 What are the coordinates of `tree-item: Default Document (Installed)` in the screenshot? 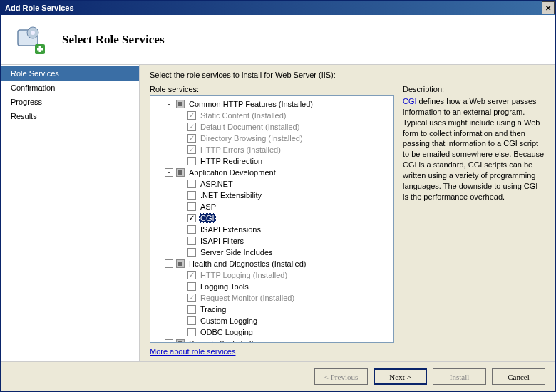 It's located at (272, 127).